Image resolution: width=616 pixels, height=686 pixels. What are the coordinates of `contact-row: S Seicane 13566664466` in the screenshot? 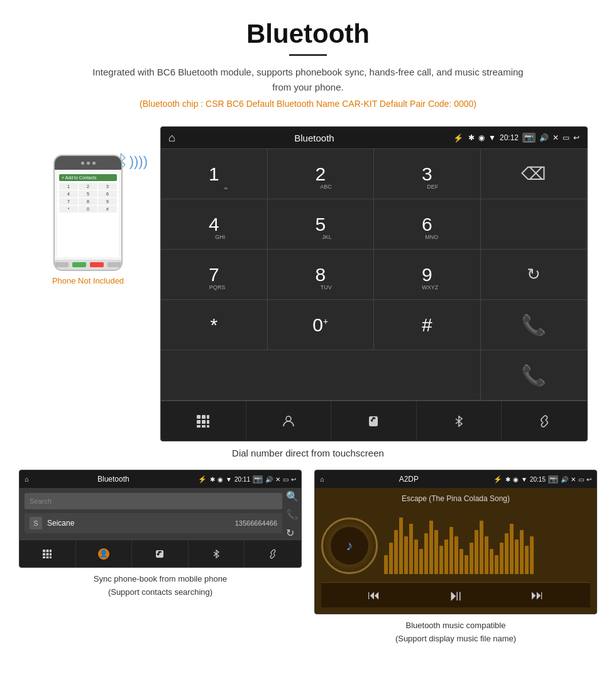 It's located at (153, 523).